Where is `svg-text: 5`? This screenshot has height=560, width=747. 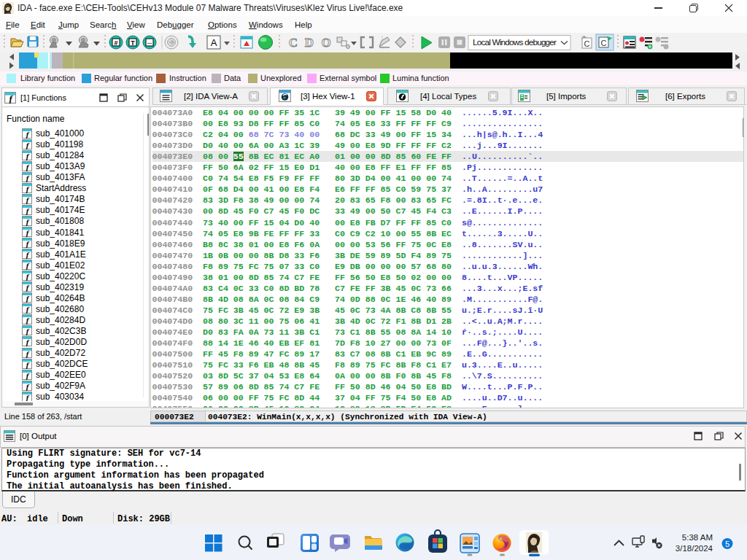
svg-text: 5 is located at coordinates (727, 544).